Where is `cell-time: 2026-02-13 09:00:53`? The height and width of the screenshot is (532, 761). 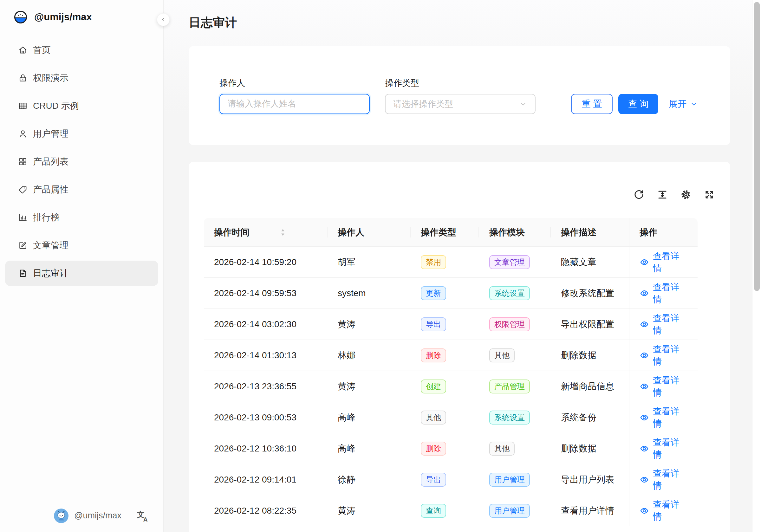
cell-time: 2026-02-13 09:00:53 is located at coordinates (266, 418).